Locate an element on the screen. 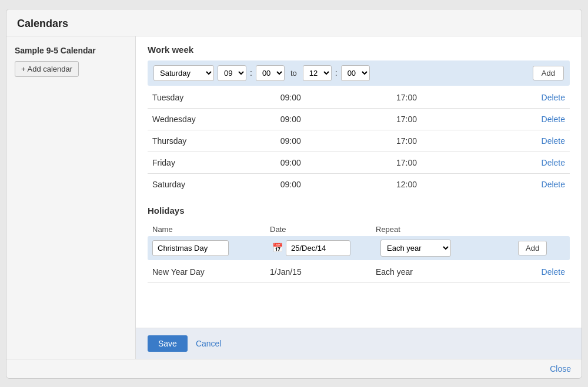  holidays-header: Name Date Repeat is located at coordinates (359, 229).